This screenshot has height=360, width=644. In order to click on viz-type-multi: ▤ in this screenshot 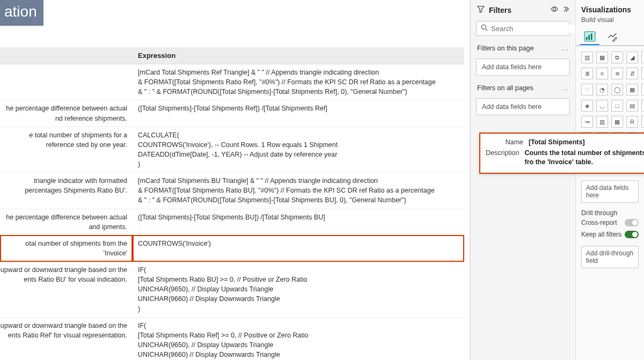, I will do `click(632, 106)`.